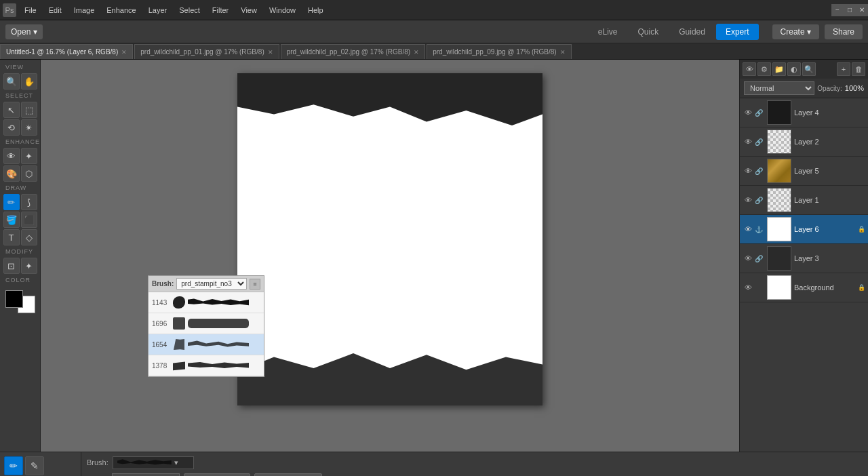 The image size is (868, 476). What do you see at coordinates (648, 32) in the screenshot?
I see `tab-quick: Quick` at bounding box center [648, 32].